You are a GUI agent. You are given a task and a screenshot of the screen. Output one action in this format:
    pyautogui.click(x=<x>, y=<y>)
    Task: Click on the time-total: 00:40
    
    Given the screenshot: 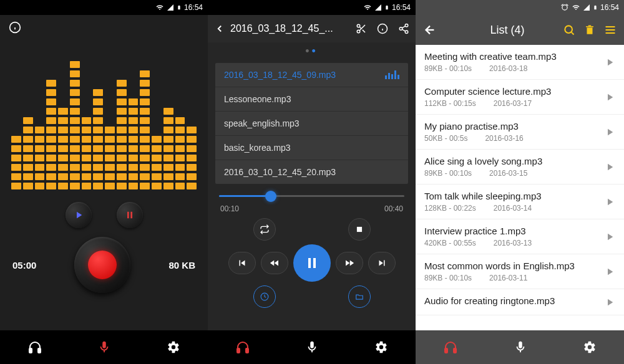 What is the action you would take?
    pyautogui.click(x=394, y=209)
    